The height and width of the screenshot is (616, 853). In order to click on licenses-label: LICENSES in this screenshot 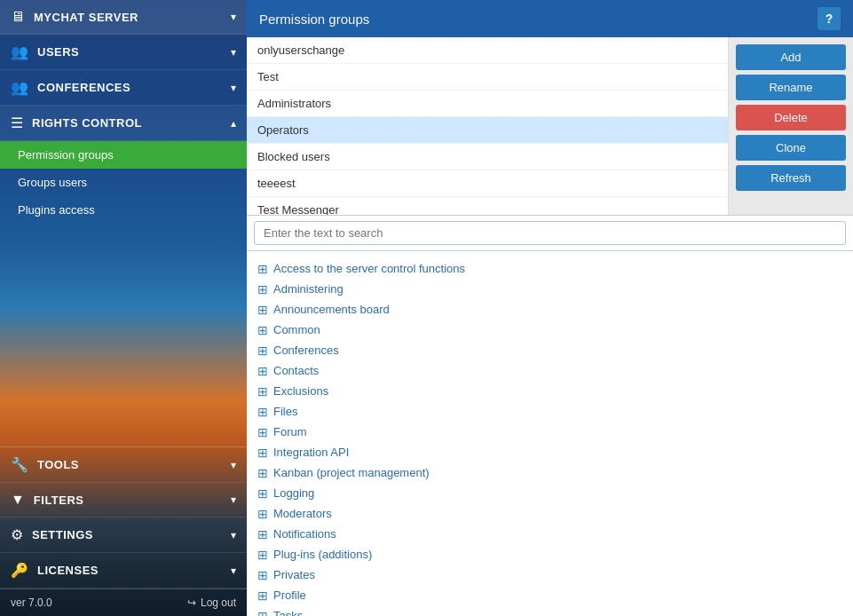, I will do `click(134, 570)`.